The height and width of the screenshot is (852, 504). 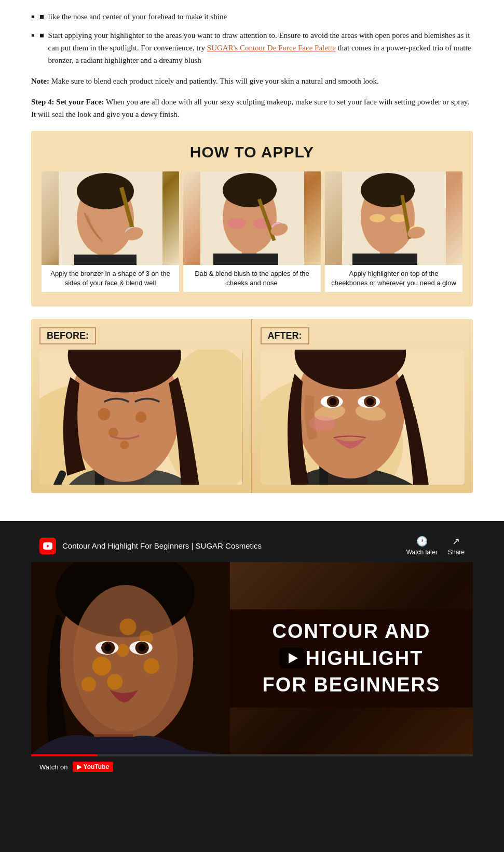 What do you see at coordinates (53, 767) in the screenshot?
I see `watch-on-label: Watch on` at bounding box center [53, 767].